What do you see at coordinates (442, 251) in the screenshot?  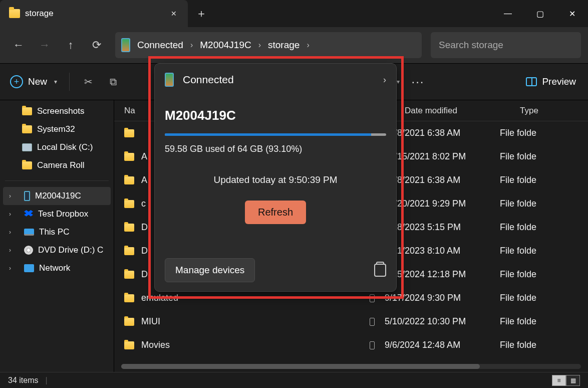 I see `date-modified: 8/11/2023 8:10 AM` at bounding box center [442, 251].